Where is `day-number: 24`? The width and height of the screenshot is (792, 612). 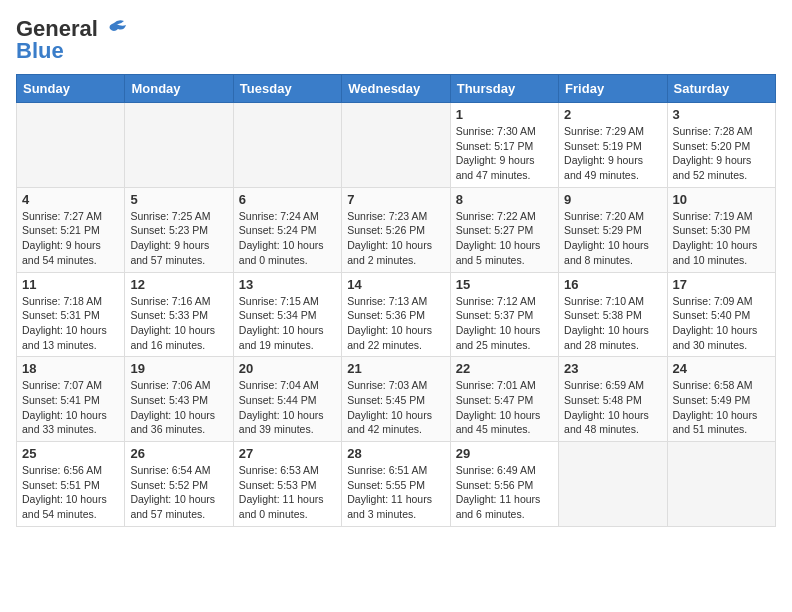 day-number: 24 is located at coordinates (722, 368).